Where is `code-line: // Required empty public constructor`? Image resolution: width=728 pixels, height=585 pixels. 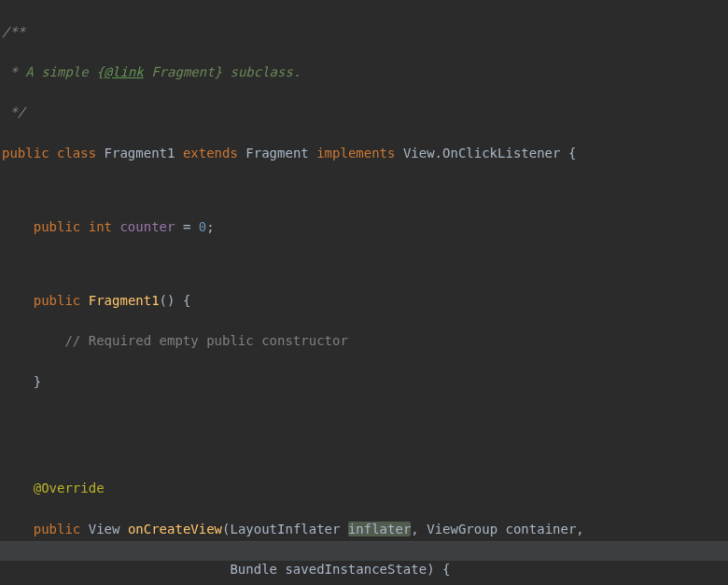 code-line: // Required empty public constructor is located at coordinates (365, 341).